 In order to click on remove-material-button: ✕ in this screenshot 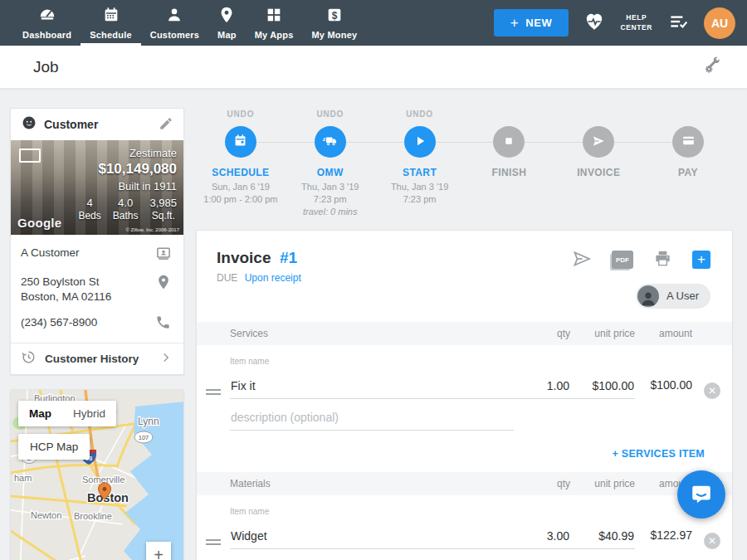, I will do `click(712, 541)`.